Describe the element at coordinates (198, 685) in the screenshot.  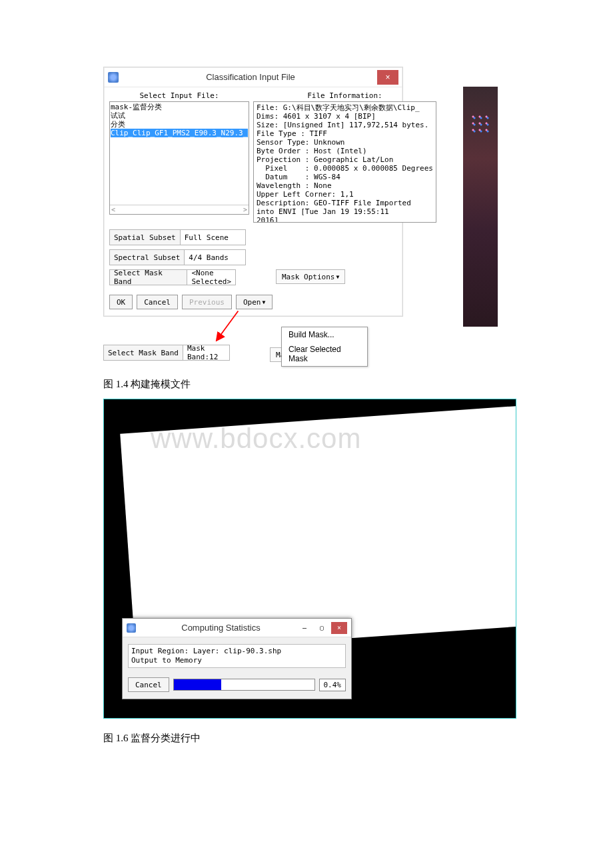
I see `progress-fill` at that location.